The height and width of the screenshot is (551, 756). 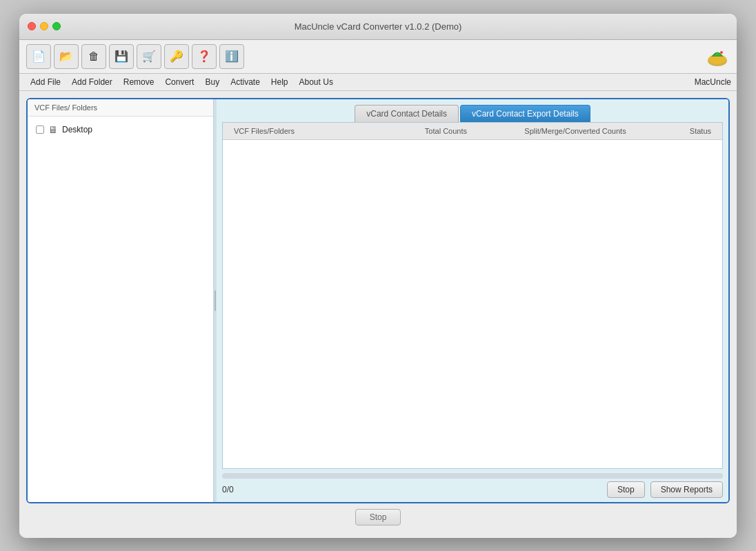 I want to click on help-button: ❓, so click(x=204, y=57).